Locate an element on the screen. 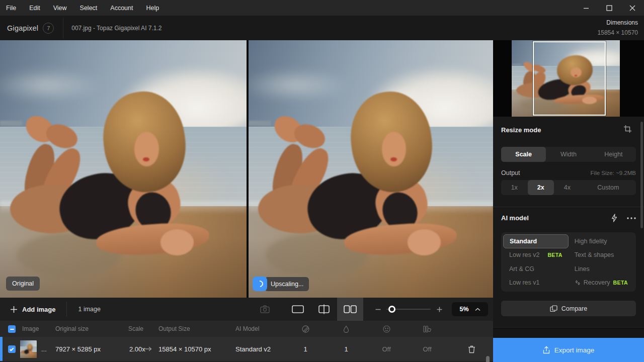 The width and height of the screenshot is (644, 362). denoise-column-icon is located at coordinates (346, 329).